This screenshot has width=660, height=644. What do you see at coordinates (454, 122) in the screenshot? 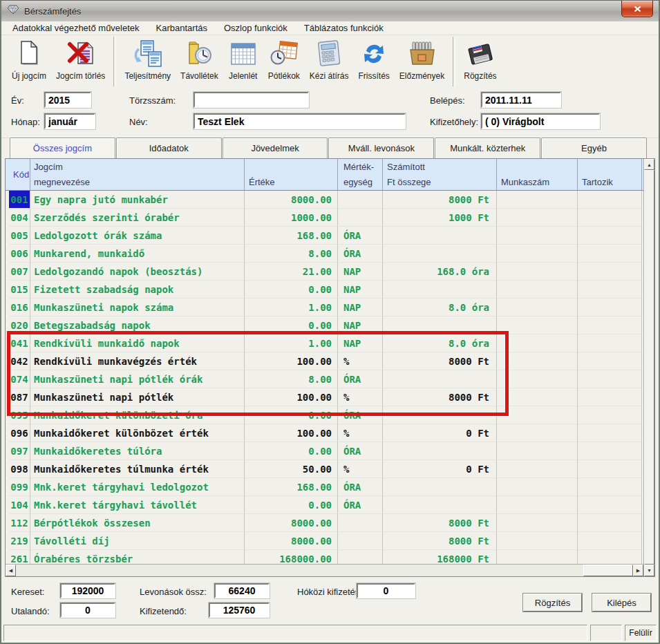
I see `payment-place-label: Kifizetőhely:` at bounding box center [454, 122].